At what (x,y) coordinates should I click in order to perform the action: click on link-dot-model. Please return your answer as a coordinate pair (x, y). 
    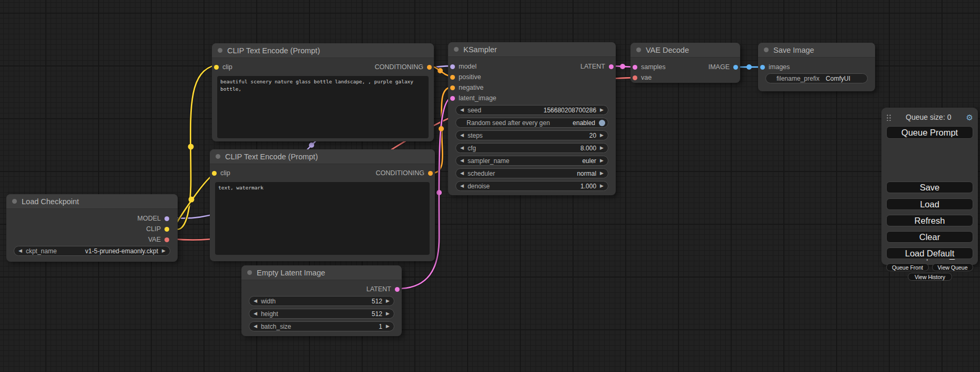
    Looking at the image, I should click on (312, 145).